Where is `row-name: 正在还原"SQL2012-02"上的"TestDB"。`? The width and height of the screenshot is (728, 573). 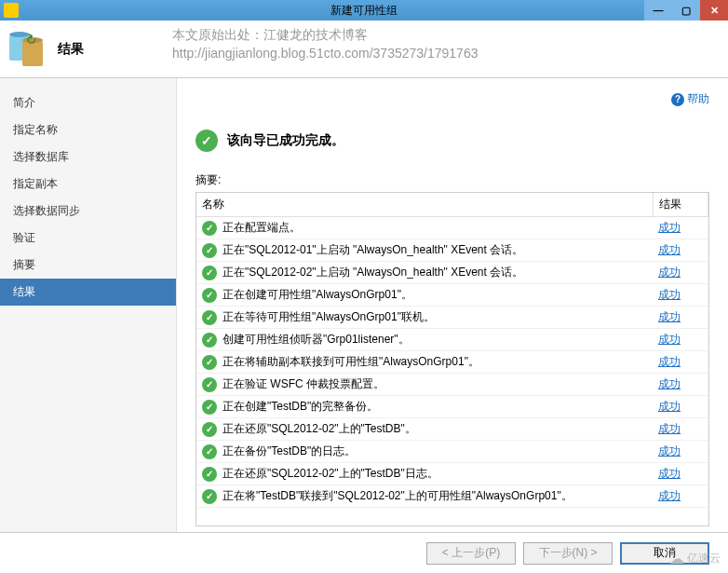
row-name: 正在还原"SQL2012-02"上的"TestDB"。 is located at coordinates (319, 429).